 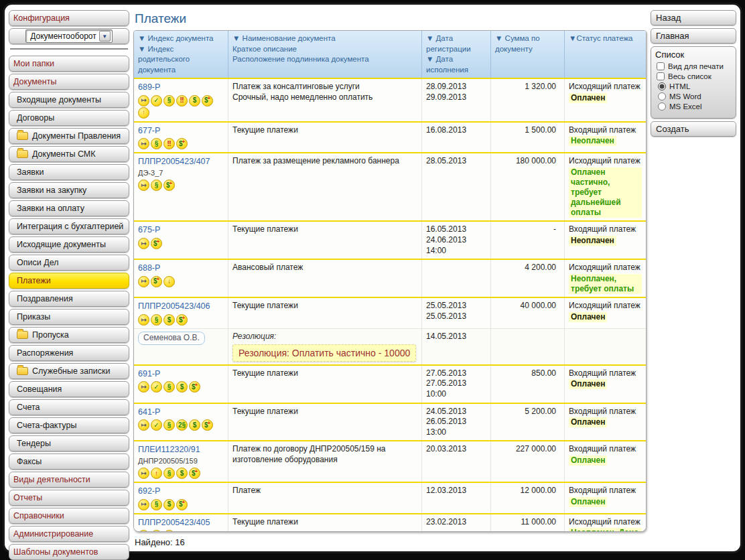 I want to click on table-header: ▼ Индекс документа▼ Индекс родительского…, so click(x=390, y=55).